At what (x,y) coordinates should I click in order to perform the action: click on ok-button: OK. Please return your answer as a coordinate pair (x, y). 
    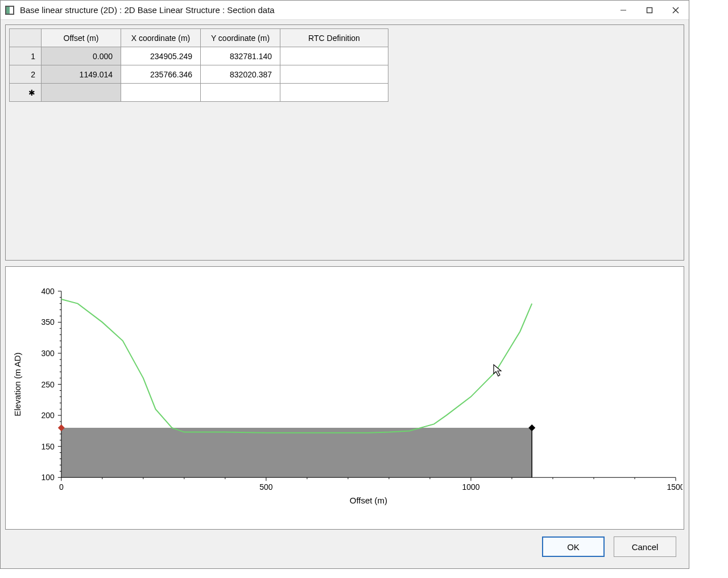
    Looking at the image, I should click on (573, 547).